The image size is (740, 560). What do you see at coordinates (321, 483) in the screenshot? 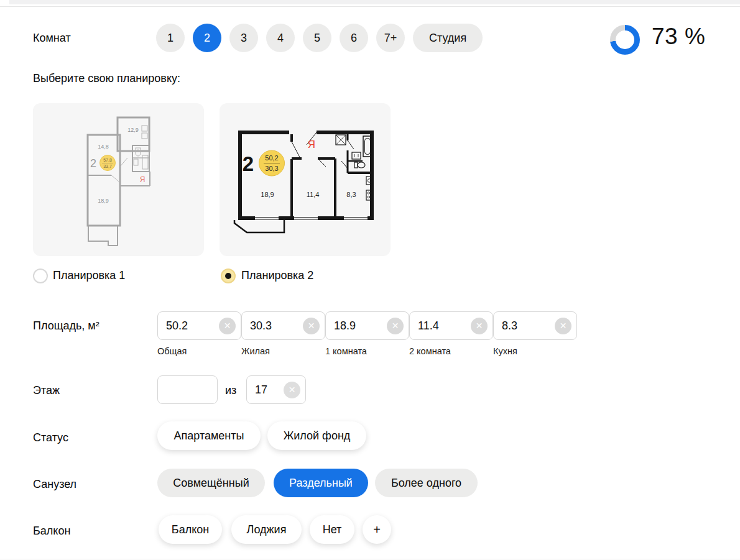
I see `bathroom-option-separate-selected: Раздельный` at bounding box center [321, 483].